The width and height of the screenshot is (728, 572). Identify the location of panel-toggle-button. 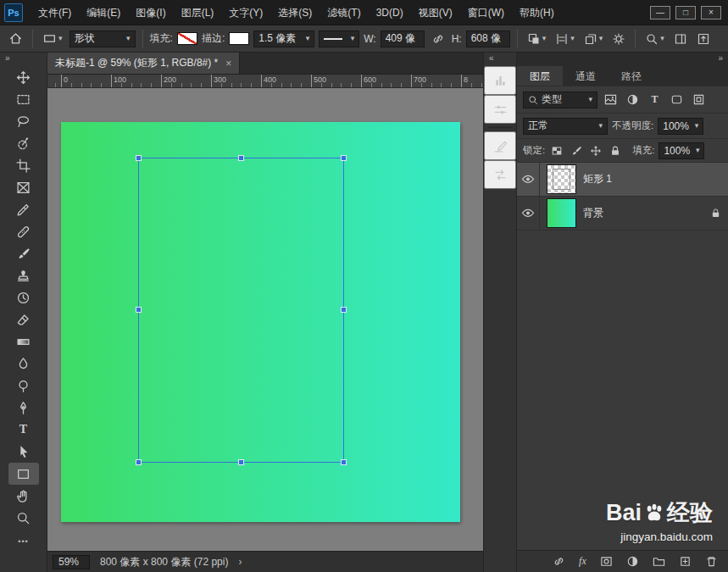
(681, 39).